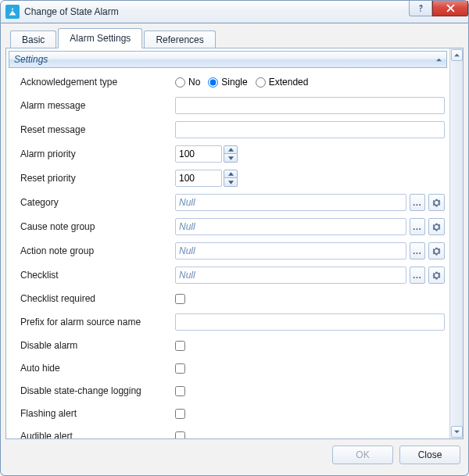 The image size is (469, 476). I want to click on radio-extended-input, so click(261, 83).